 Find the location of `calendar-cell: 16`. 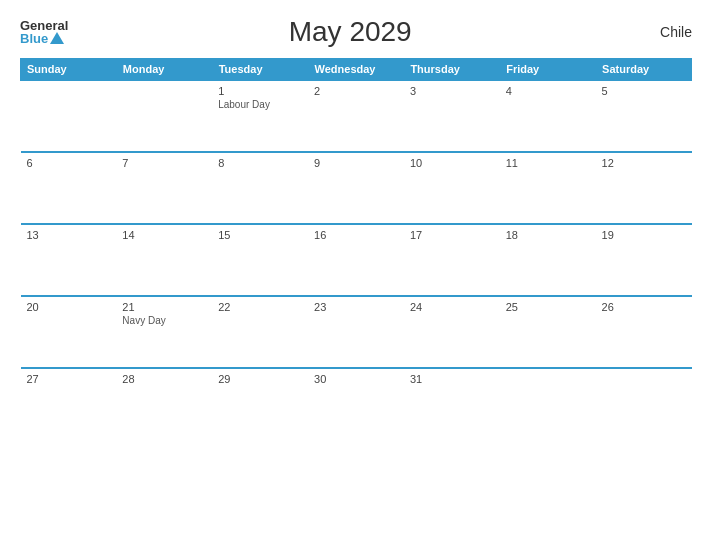

calendar-cell: 16 is located at coordinates (356, 260).